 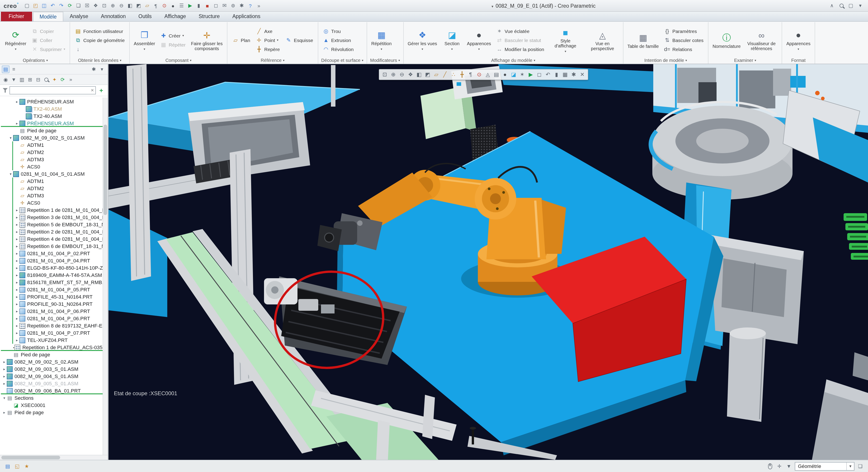 I want to click on tree-item-8156178-emmt-st-57-m-rmb-pf: ▸8156178_EMMT_ST_57_M_RMB.PF, so click(x=54, y=282).